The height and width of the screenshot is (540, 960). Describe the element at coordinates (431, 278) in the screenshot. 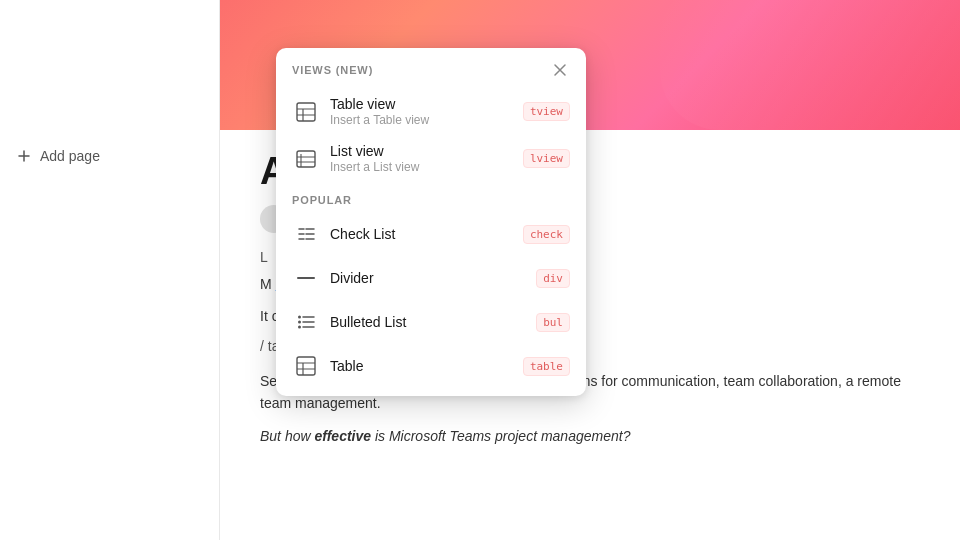

I see `divider-item: Divider div` at that location.